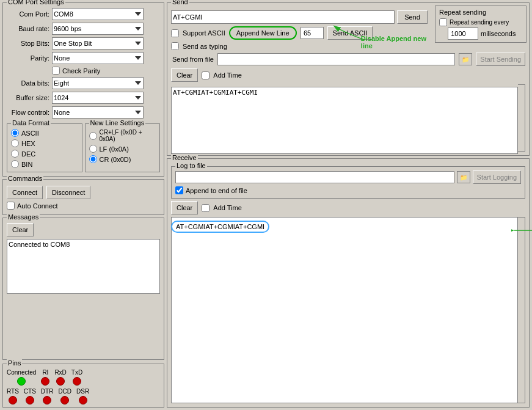 The width and height of the screenshot is (532, 410). Describe the element at coordinates (98, 112) in the screenshot. I see `flow-control-select: None` at that location.